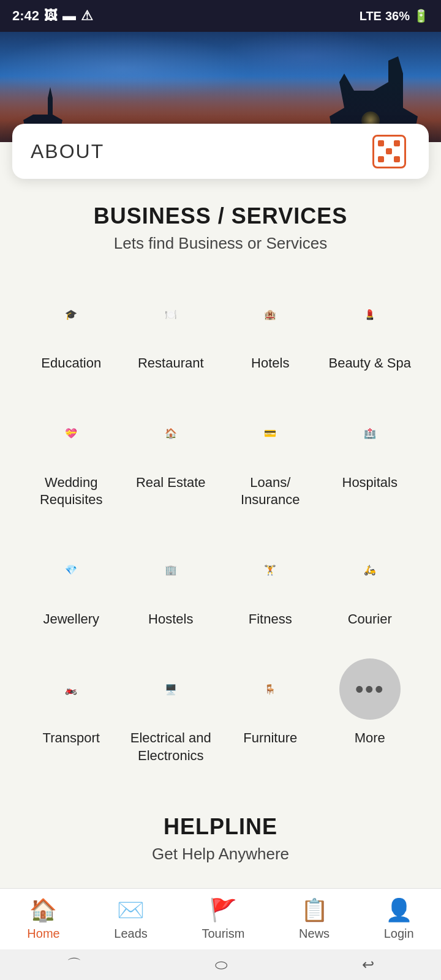 This screenshot has width=441, height=980. I want to click on about-bar: ABOUT, so click(221, 151).